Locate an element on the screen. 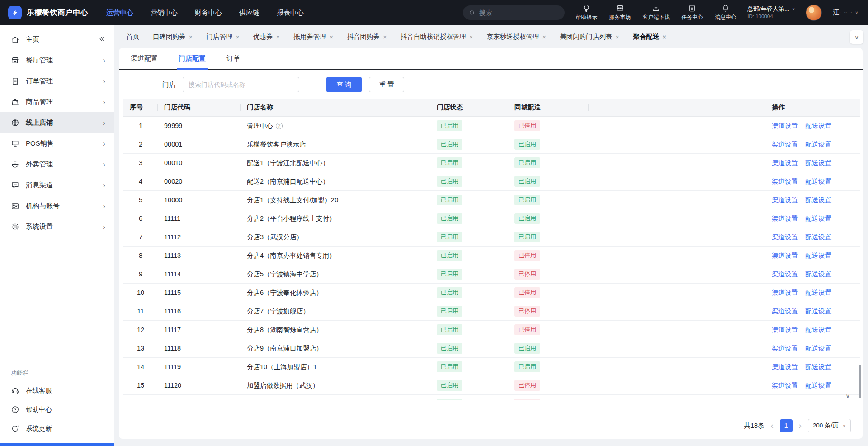 This screenshot has height=446, width=868. sidebar-item-10: 系统设置› is located at coordinates (57, 227).